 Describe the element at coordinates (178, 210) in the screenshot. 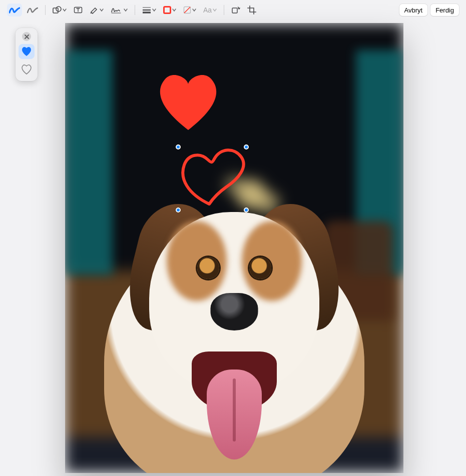

I see `selection-handle-bl` at that location.